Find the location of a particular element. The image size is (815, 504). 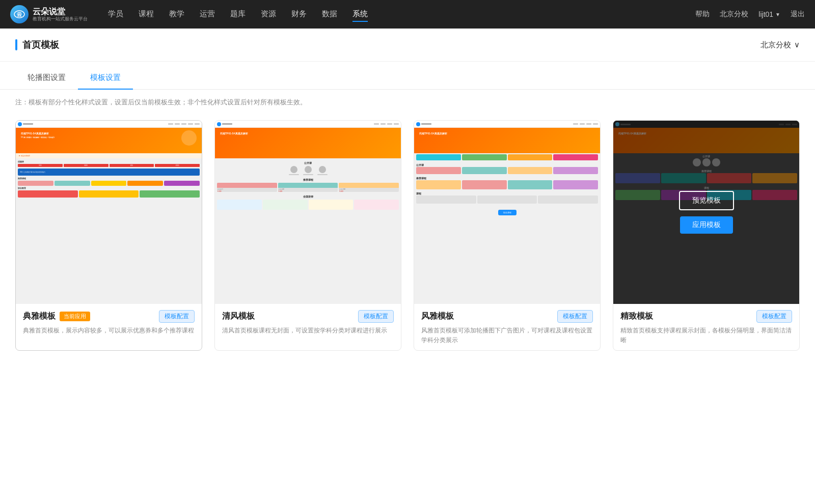

current-badge-dianyan: 当前应用 is located at coordinates (75, 317).